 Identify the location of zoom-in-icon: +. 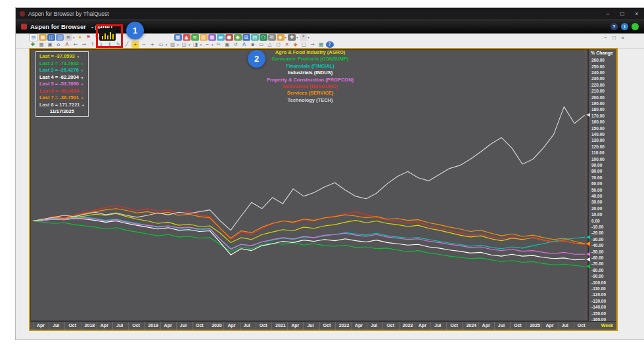
(152, 45).